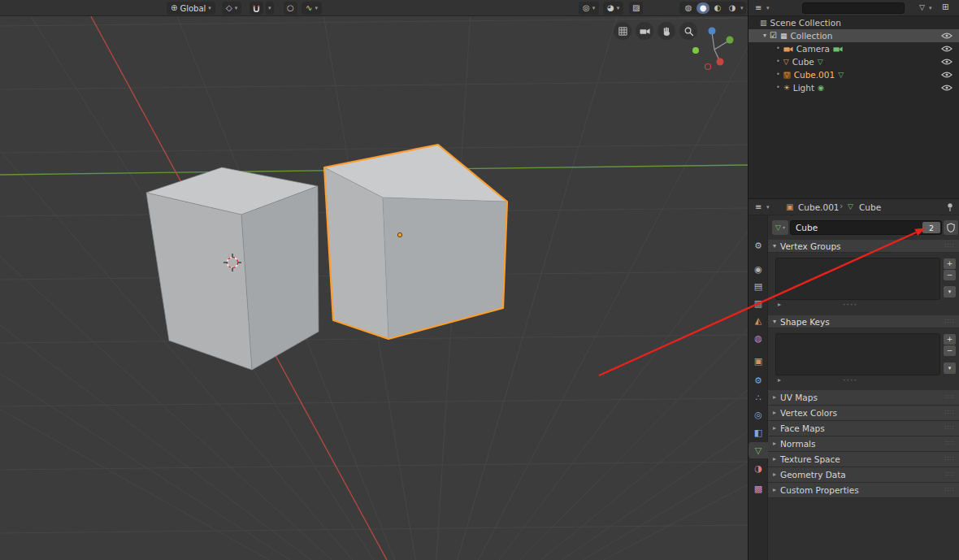 This screenshot has width=959, height=560. Describe the element at coordinates (853, 8) in the screenshot. I see `outliner-search-input` at that location.